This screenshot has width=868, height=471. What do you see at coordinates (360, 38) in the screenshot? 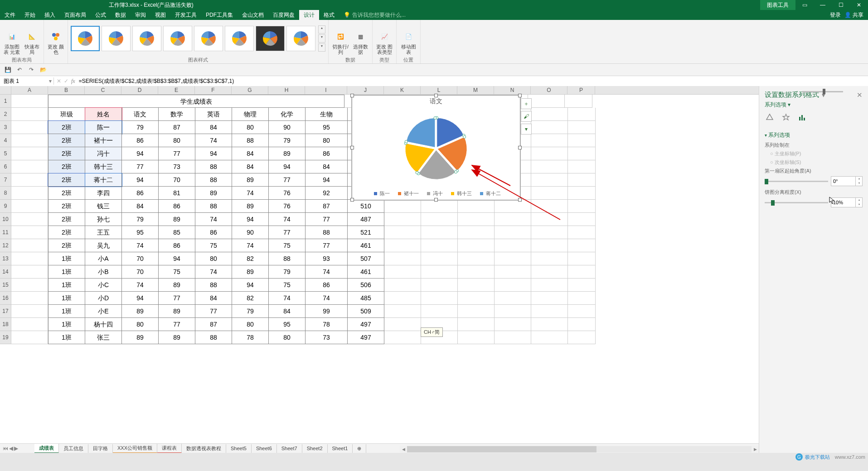
I see `select-data-button: ▦选择数据` at bounding box center [360, 38].